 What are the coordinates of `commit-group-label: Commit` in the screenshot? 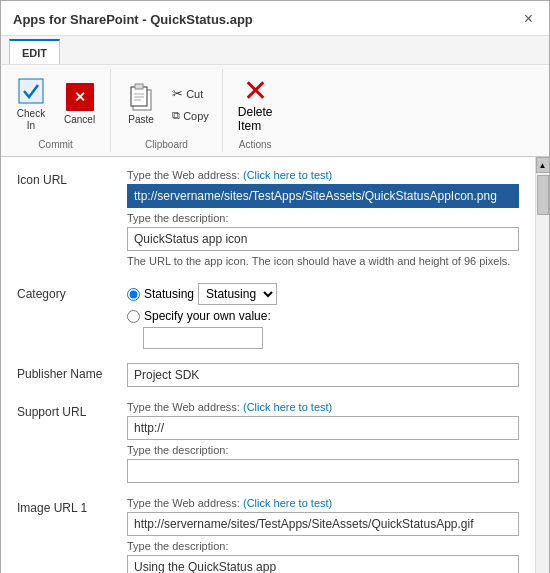 It's located at (55, 144).